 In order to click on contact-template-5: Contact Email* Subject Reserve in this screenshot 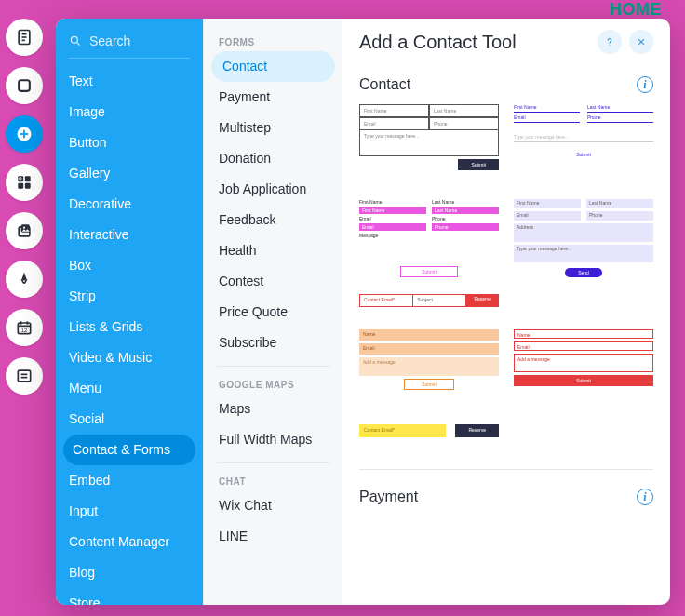, I will do `click(429, 303)`.